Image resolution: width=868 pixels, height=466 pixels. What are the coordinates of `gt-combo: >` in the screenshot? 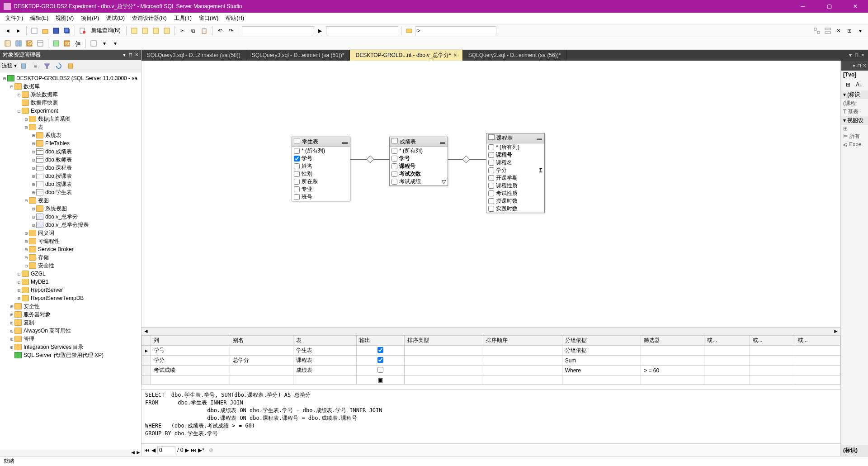 It's located at (456, 31).